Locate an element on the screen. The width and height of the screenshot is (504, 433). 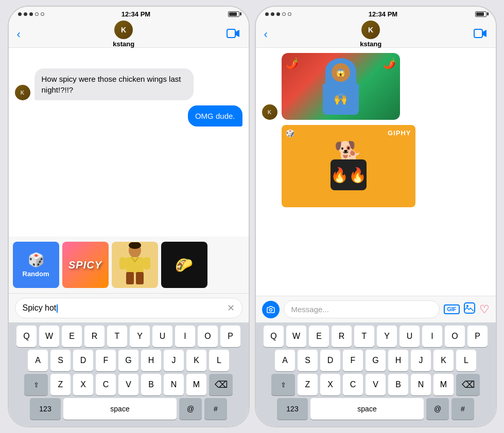
rkey-U: U is located at coordinates (410, 336).